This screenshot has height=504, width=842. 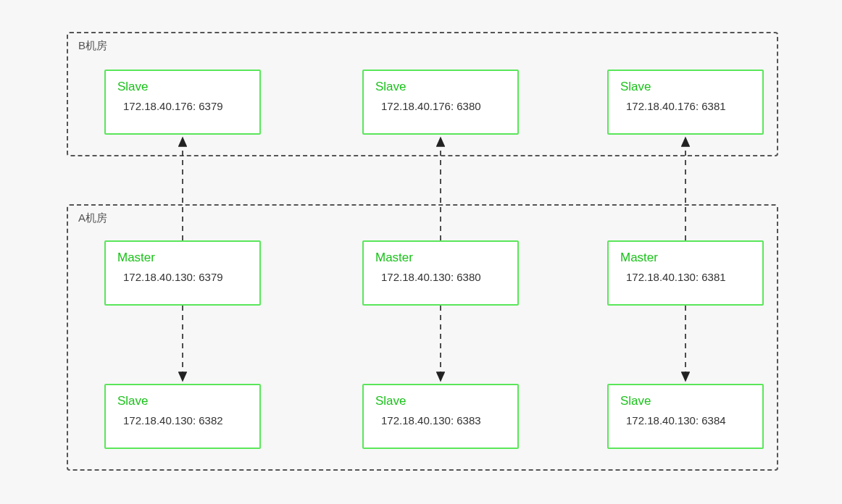 I want to click on node-address: 172.18.40.176: 6380, so click(x=443, y=106).